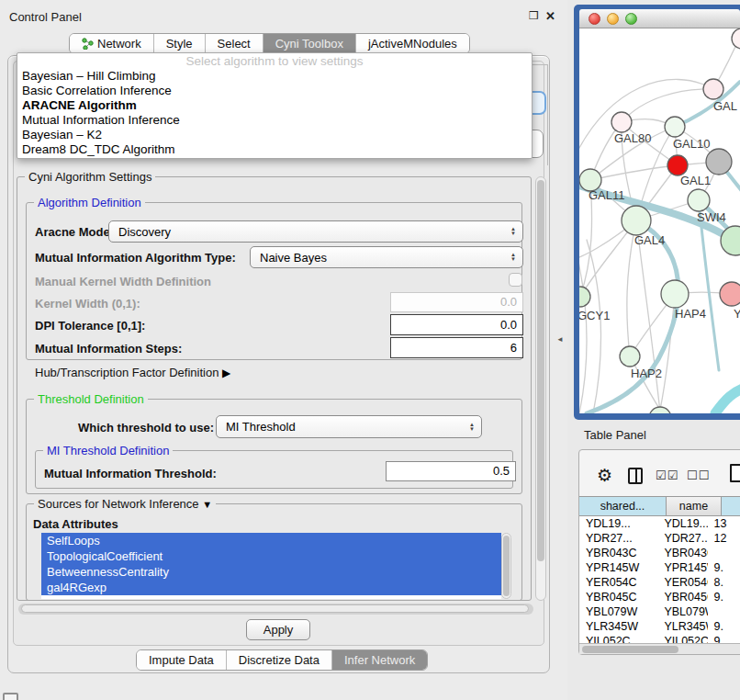 Image resolution: width=740 pixels, height=700 pixels. I want to click on table-cell, so click(723, 553).